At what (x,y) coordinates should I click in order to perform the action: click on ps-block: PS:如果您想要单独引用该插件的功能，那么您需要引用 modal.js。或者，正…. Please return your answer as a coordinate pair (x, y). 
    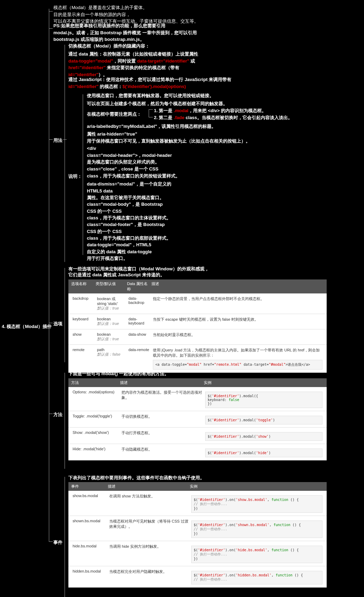
    Looking at the image, I should click on (130, 33).